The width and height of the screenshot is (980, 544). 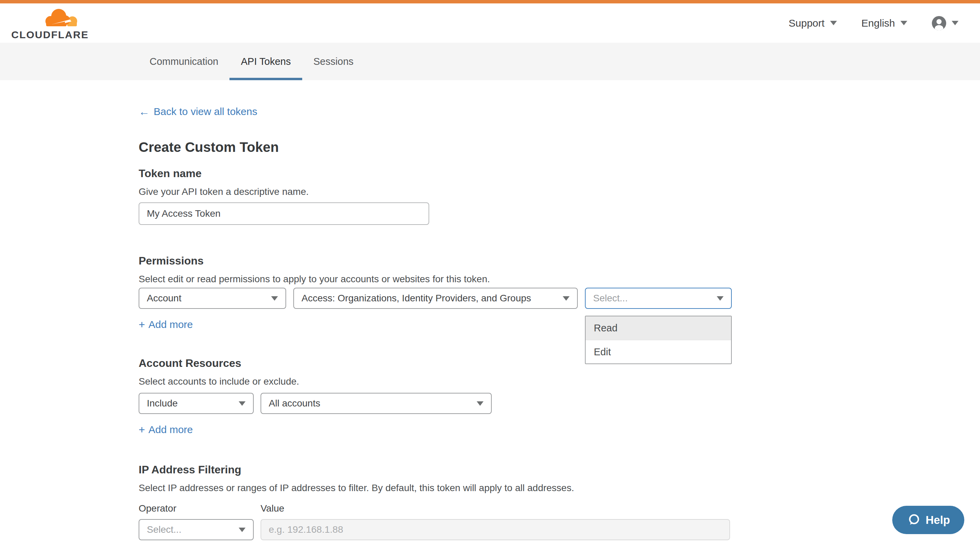 I want to click on tab-communication: Communication, so click(x=184, y=62).